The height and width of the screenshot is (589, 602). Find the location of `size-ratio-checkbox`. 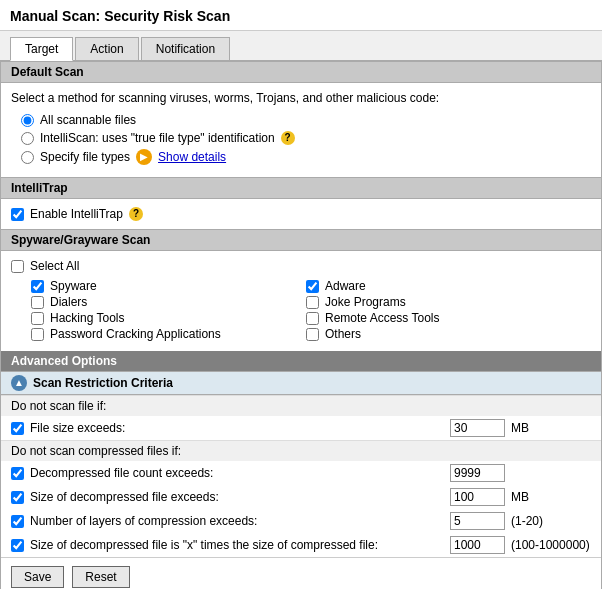

size-ratio-checkbox is located at coordinates (18, 546).